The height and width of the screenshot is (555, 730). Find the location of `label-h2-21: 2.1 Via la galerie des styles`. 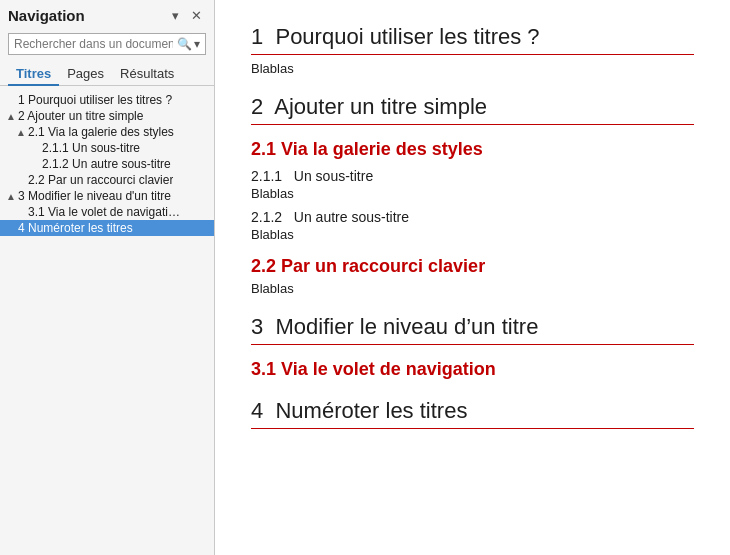

label-h2-21: 2.1 Via la galerie des styles is located at coordinates (101, 132).